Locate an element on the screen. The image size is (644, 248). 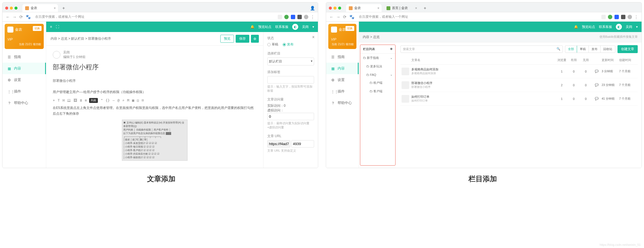
fullscreen-icon: ⛶ is located at coordinates (57, 27).